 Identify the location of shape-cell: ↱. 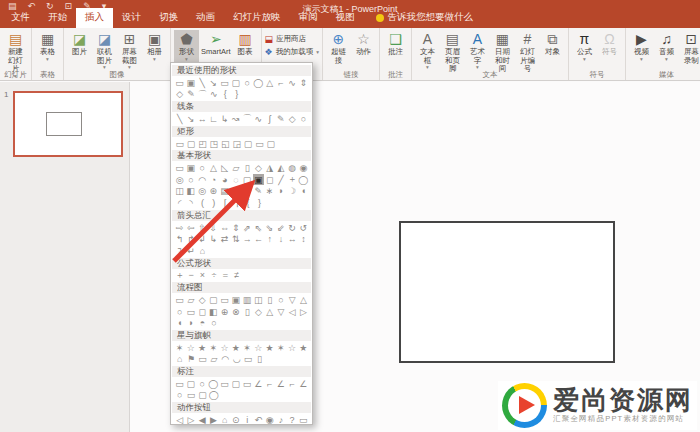
(190, 238).